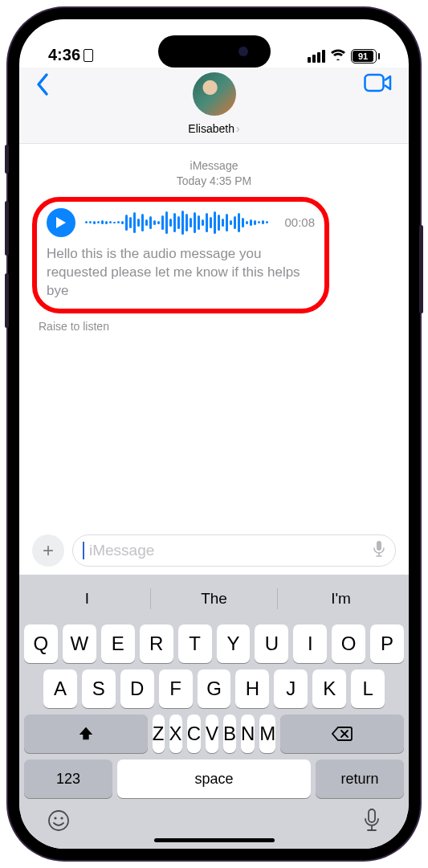 The height and width of the screenshot is (868, 428). Describe the element at coordinates (342, 734) in the screenshot. I see `delete-key` at that location.